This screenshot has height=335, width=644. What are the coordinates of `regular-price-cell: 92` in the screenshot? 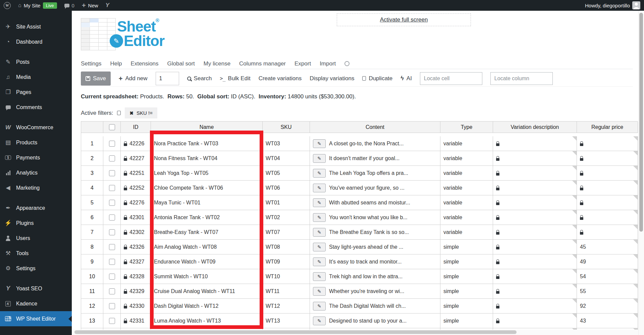 It's located at (607, 306).